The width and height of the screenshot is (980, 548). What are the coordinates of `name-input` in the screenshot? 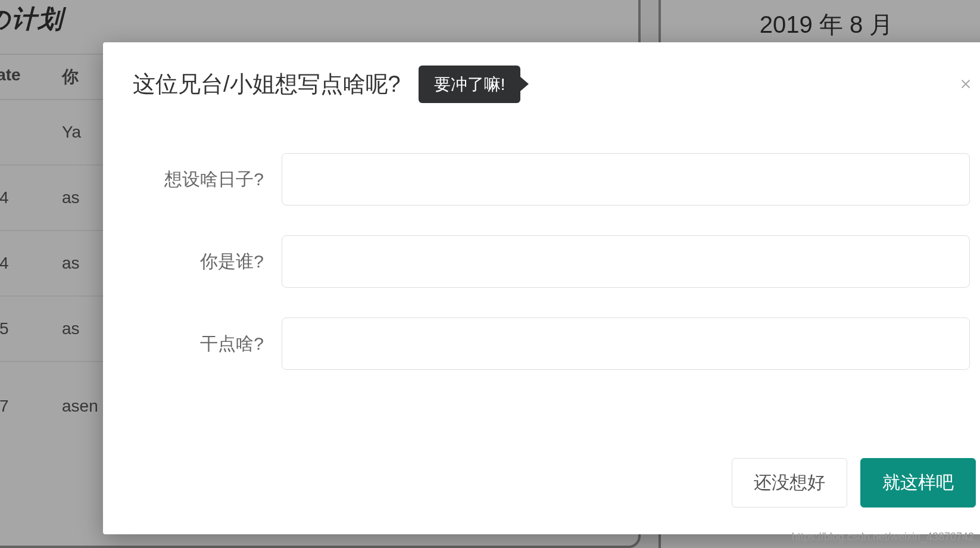 It's located at (626, 261).